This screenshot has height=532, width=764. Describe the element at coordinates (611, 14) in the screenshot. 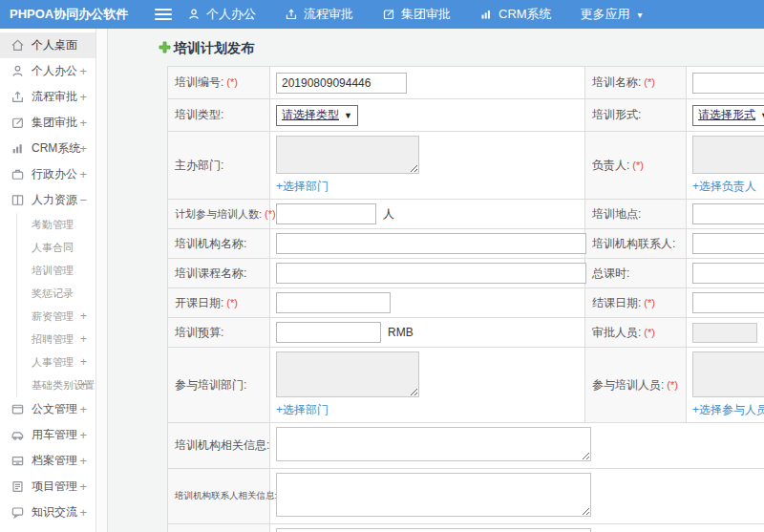

I see `nav-more-apps: 更多应用 ▾` at that location.